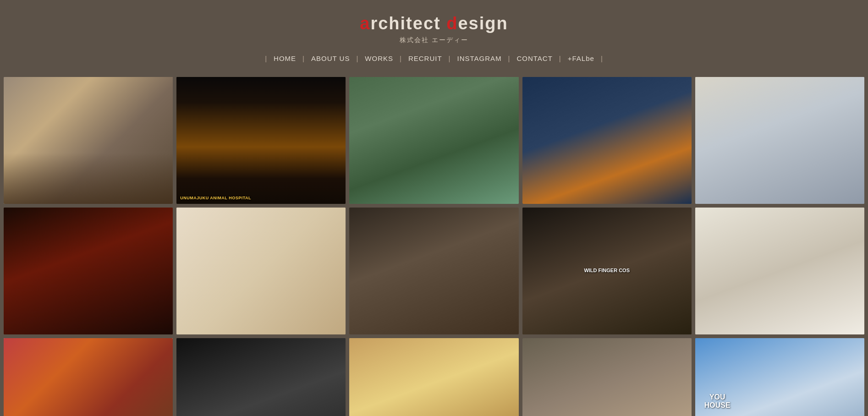  I want to click on nav-sep-4: |, so click(450, 59).